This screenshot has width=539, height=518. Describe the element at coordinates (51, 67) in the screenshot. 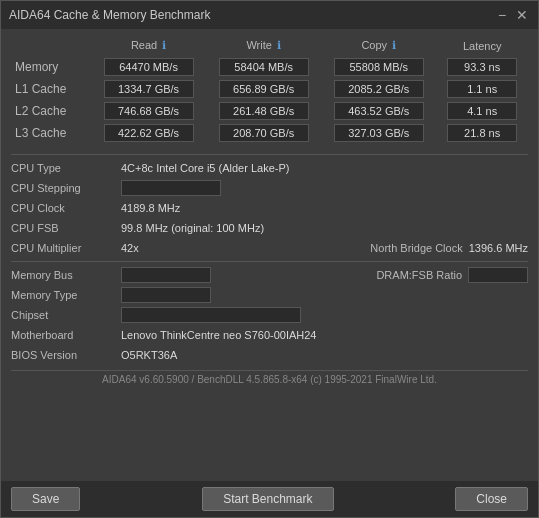

I see `row-label: Memory` at that location.